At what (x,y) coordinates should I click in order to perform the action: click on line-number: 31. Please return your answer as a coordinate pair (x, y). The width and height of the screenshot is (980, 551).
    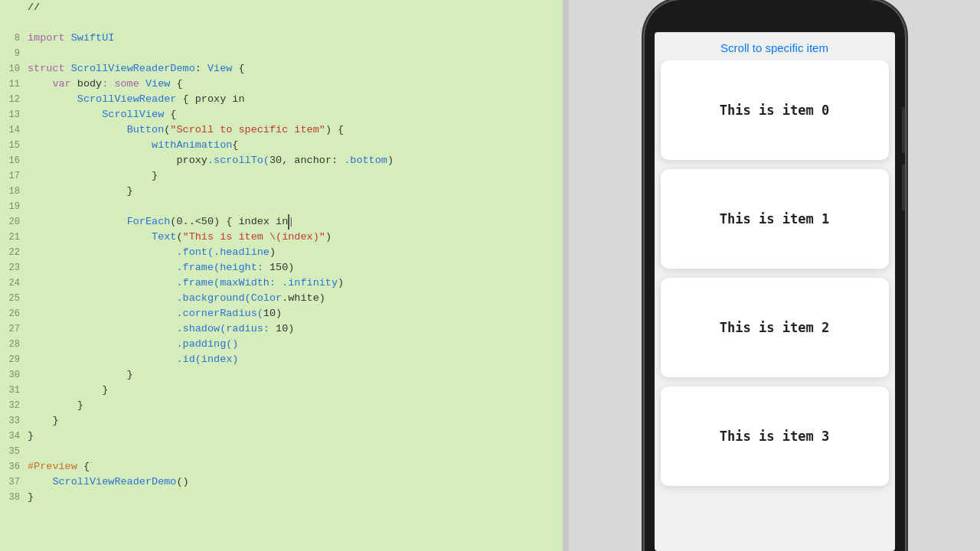
    Looking at the image, I should click on (14, 390).